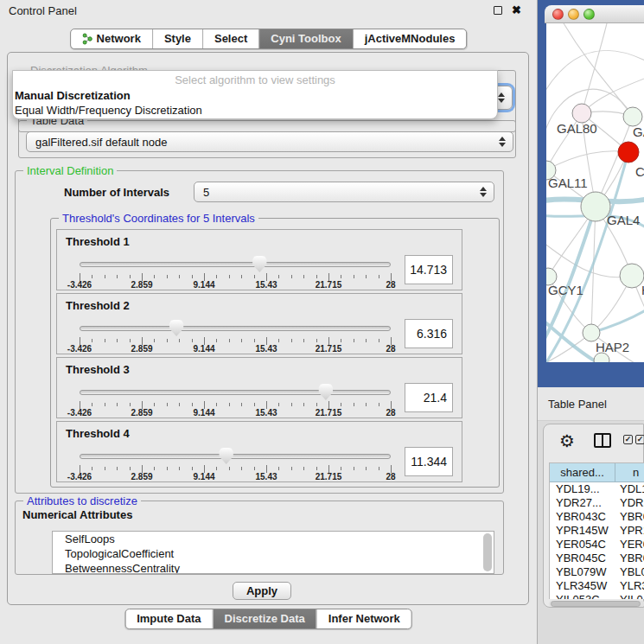  What do you see at coordinates (591, 333) in the screenshot?
I see `network-node-hap2` at bounding box center [591, 333].